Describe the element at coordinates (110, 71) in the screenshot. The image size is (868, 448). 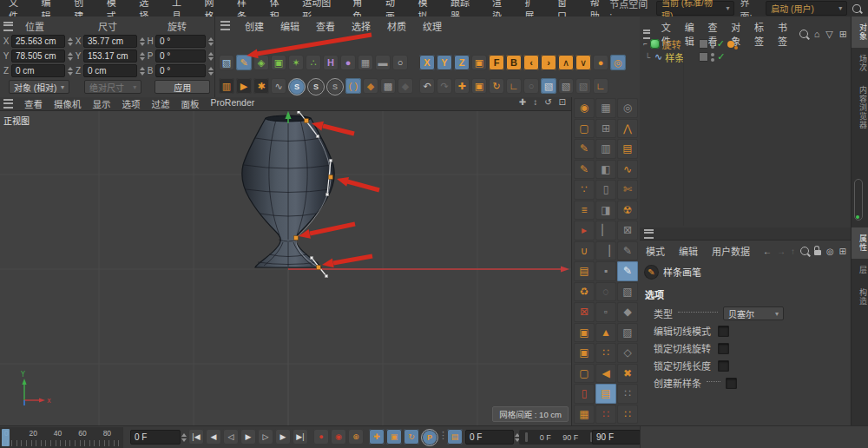
I see `size-z-field: 0 cm` at that location.